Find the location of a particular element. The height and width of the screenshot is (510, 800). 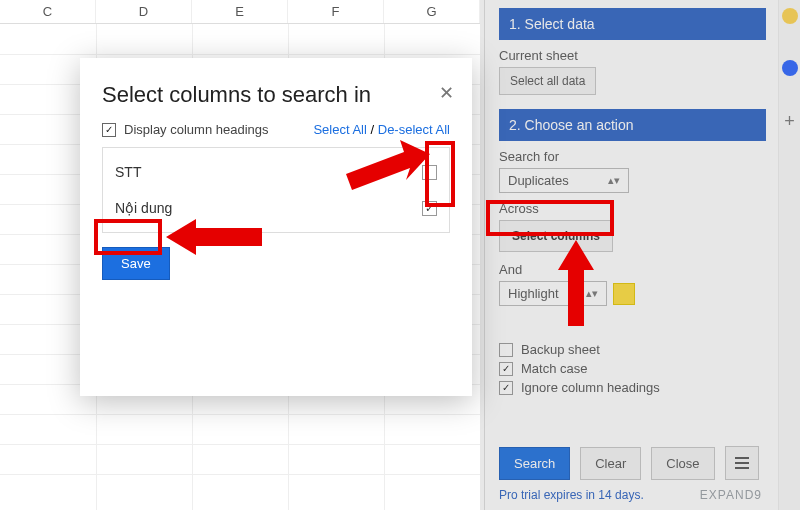

column-list: STT Nội dung ✓ is located at coordinates (276, 190).